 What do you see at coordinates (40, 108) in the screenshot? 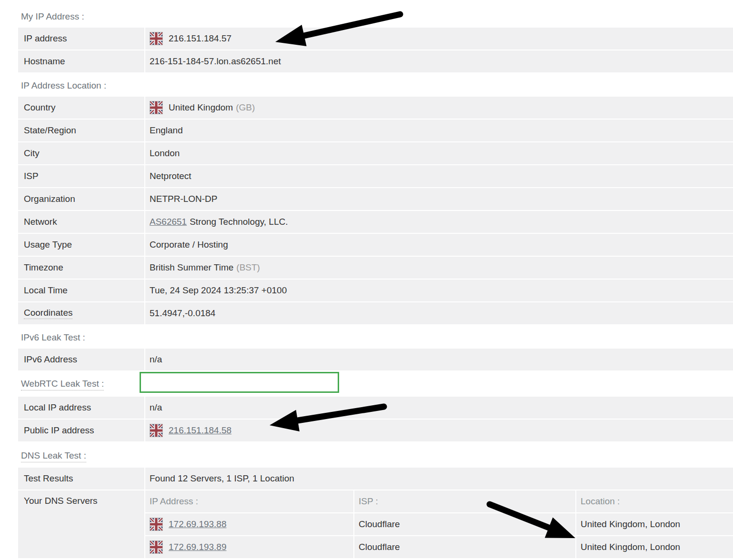
I see `row-label: Country` at bounding box center [40, 108].